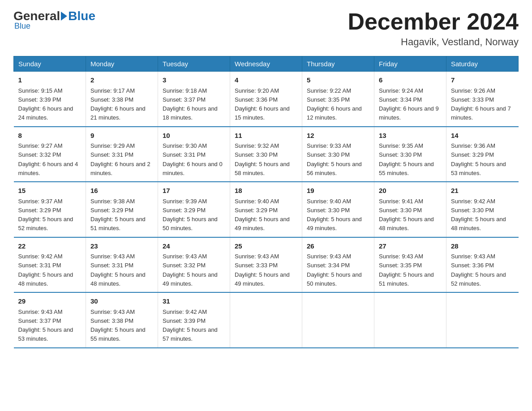  What do you see at coordinates (50, 246) in the screenshot?
I see `day-number: 22` at bounding box center [50, 246].